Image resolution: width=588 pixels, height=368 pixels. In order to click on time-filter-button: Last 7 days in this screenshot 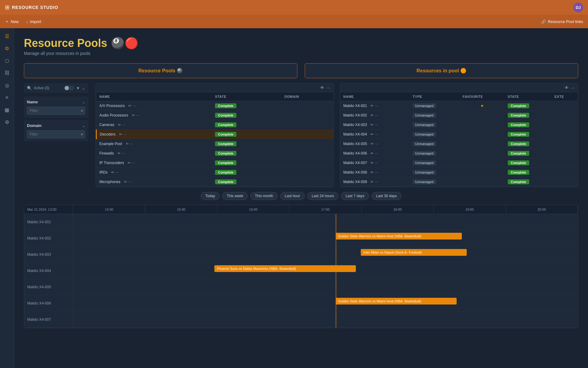, I will do `click(355, 196)`.